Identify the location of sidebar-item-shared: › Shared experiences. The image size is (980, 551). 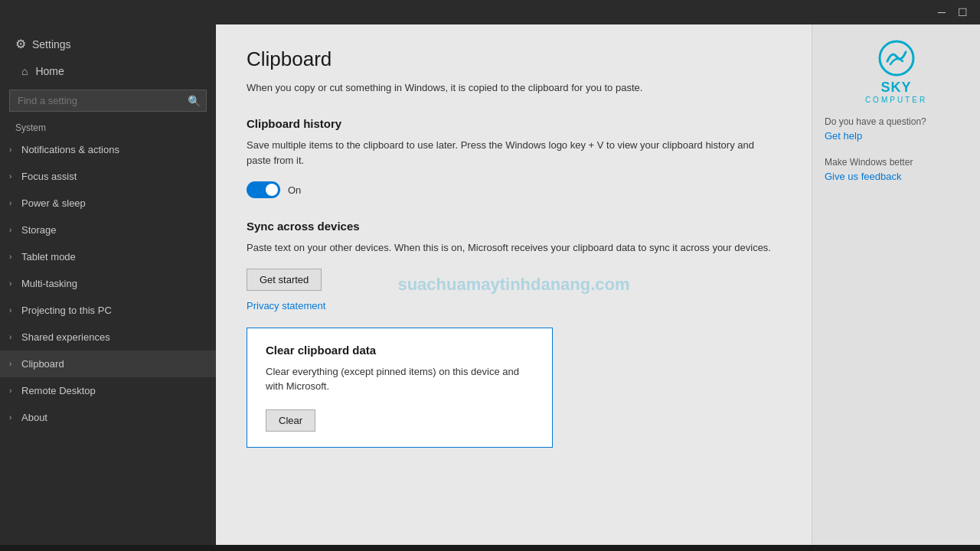
(108, 337).